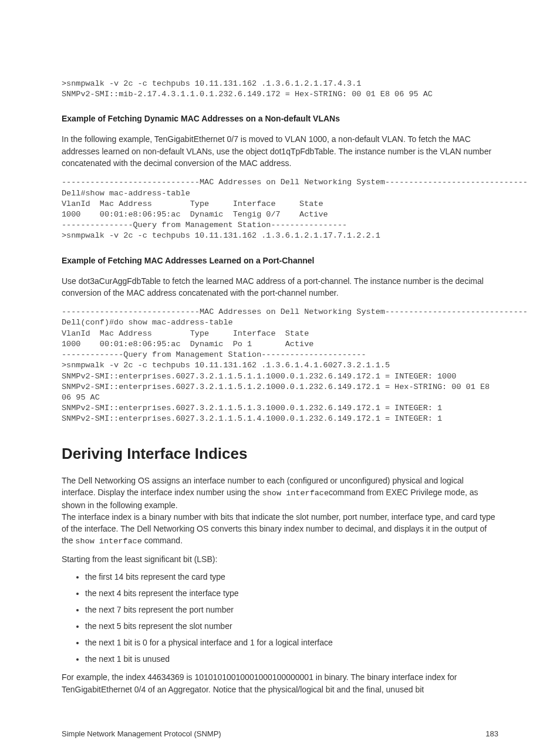 Image resolution: width=560 pixels, height=744 pixels. Describe the element at coordinates (280, 261) in the screenshot. I see `heading-example-port-channel: Example of Fetching MAC Addresses Learne…` at that location.